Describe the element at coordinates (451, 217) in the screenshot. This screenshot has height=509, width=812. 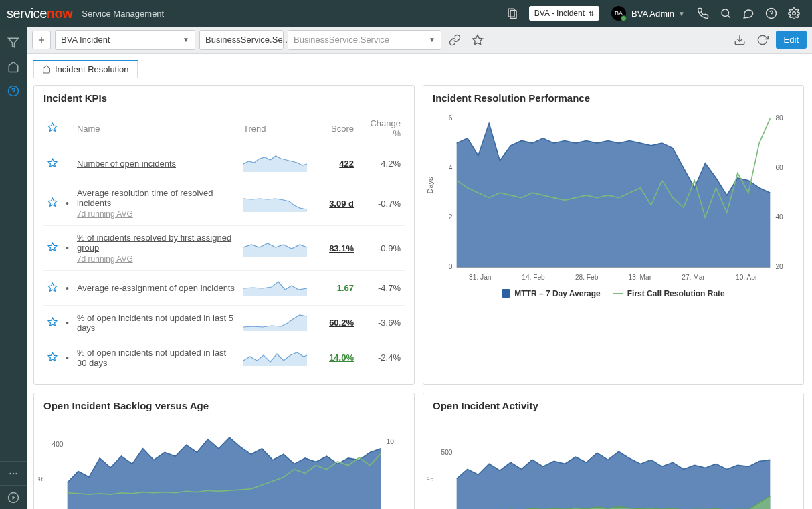
I see `svg-text: 2` at that location.